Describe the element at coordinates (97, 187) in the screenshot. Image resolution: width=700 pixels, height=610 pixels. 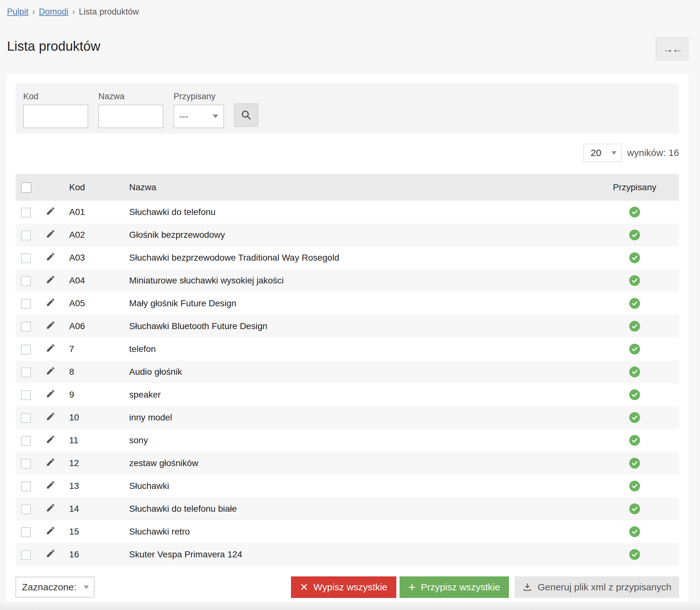
I see `header-kod: Kod` at that location.